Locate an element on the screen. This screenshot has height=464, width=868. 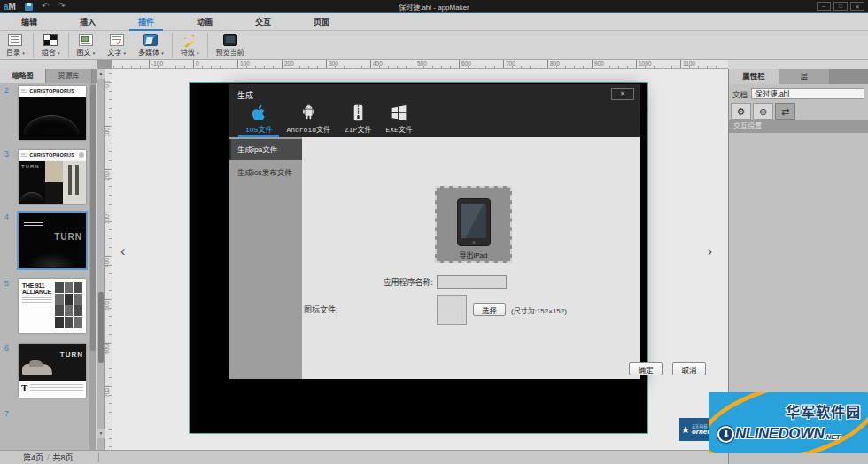
thumbnail-page-2: 352CHRISTOPHORUS is located at coordinates (52, 113).